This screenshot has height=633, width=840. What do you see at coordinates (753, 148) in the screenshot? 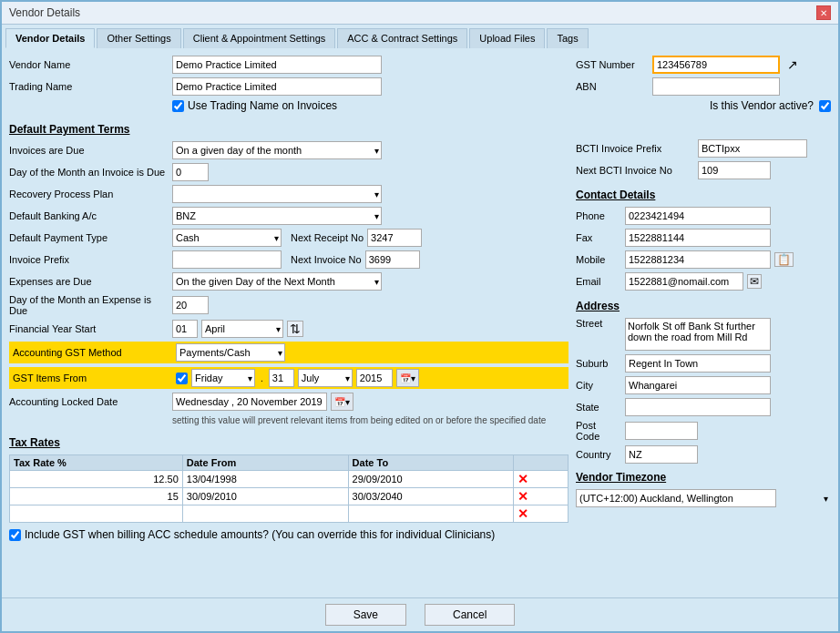
I see `bcti-prefix-input` at bounding box center [753, 148].